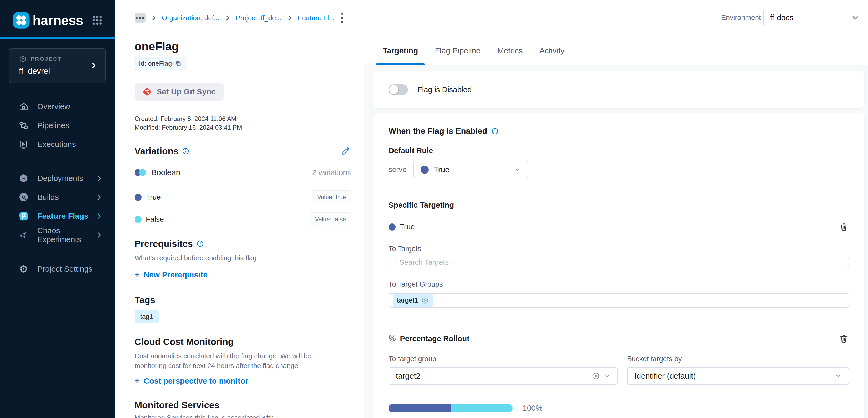 The width and height of the screenshot is (868, 418). Describe the element at coordinates (140, 18) in the screenshot. I see `breadcrumb-overflow-button` at that location.